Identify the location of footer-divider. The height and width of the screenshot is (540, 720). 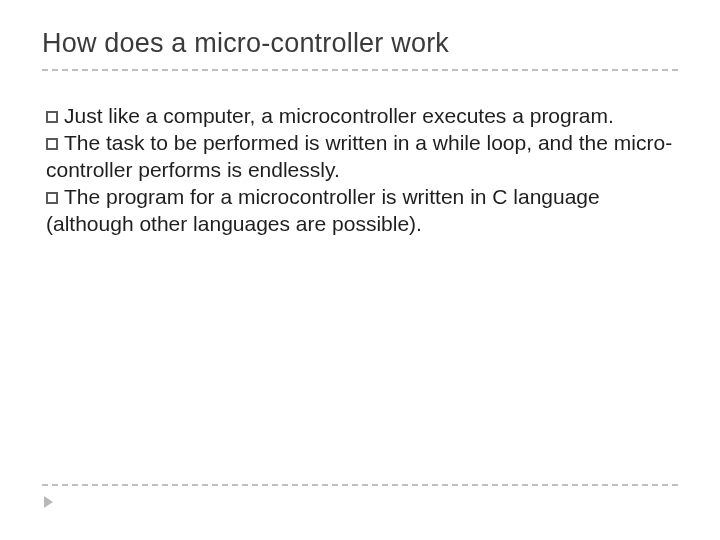
(360, 485).